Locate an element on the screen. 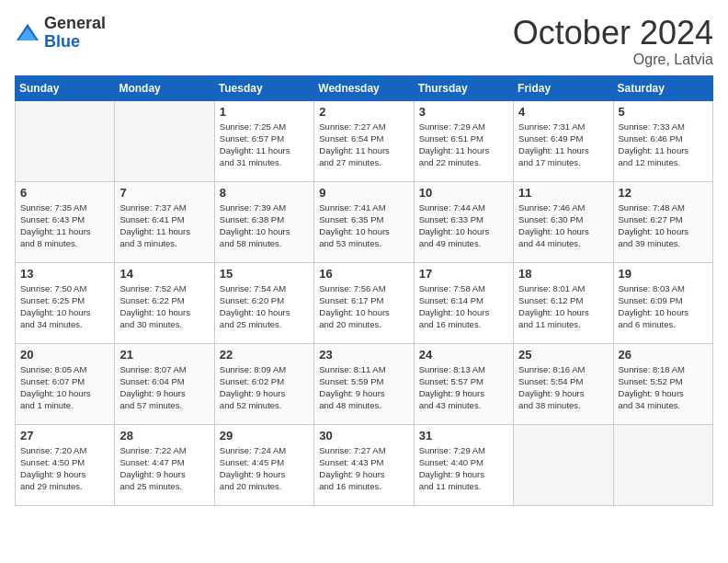  day-number: 31 is located at coordinates (463, 436).